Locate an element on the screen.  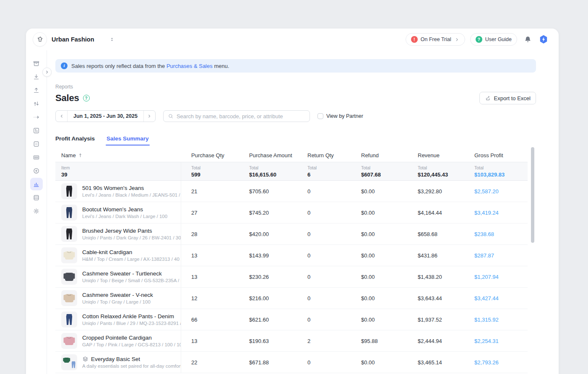
tshirt-icon is located at coordinates (40, 39).